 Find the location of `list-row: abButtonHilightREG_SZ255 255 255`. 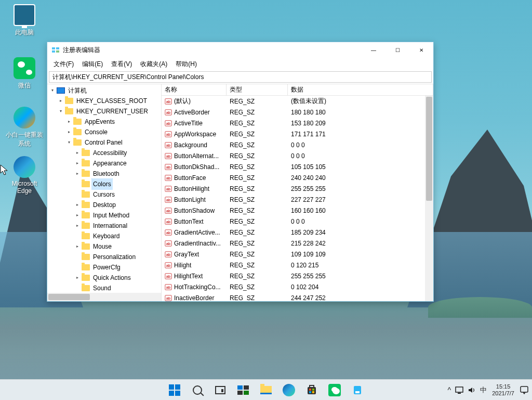

list-row: abButtonHilightREG_SZ255 255 255 is located at coordinates (297, 188).